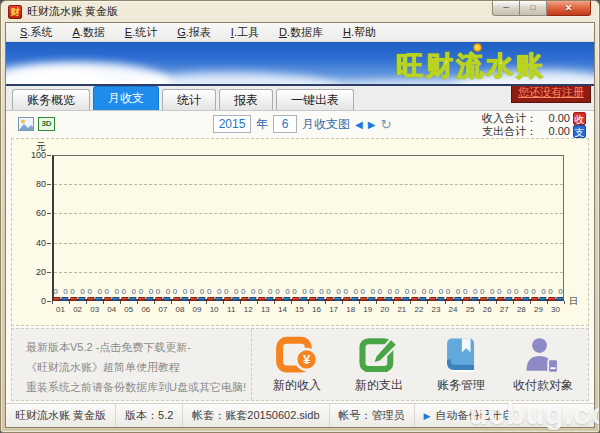 The width and height of the screenshot is (600, 433). What do you see at coordinates (26, 124) in the screenshot?
I see `image-export-icon` at bounding box center [26, 124].